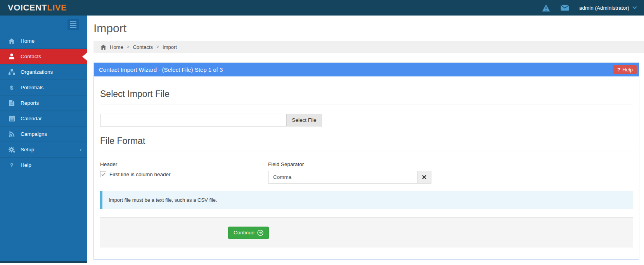 This screenshot has height=265, width=644. I want to click on breadcrumb-contacts: Contacts, so click(143, 47).